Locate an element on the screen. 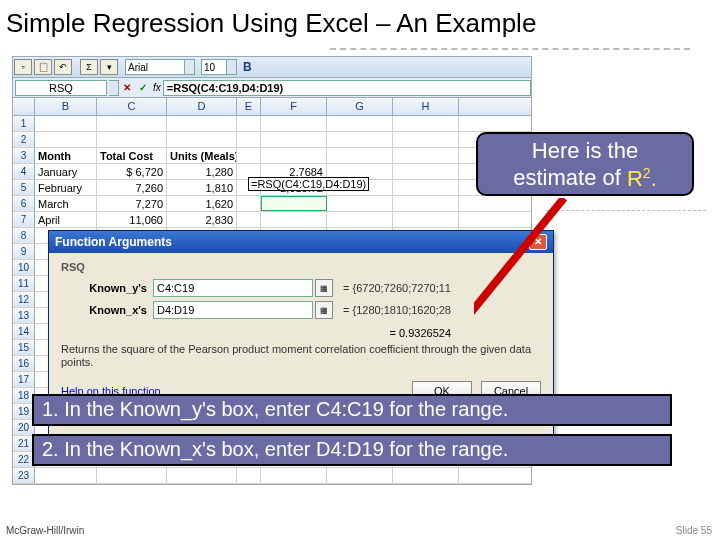  callout-line2a: estimate of is located at coordinates (570, 178).